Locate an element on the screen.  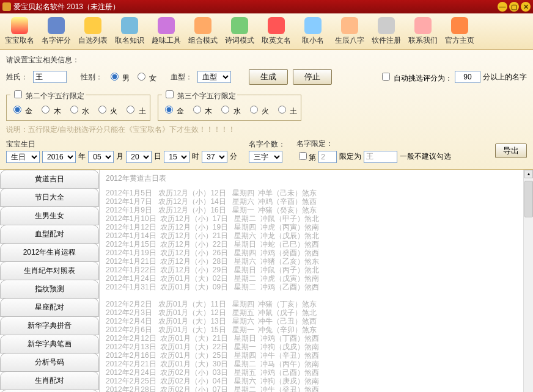
toolbar-item-12: 官方主页 is located at coordinates (460, 32).